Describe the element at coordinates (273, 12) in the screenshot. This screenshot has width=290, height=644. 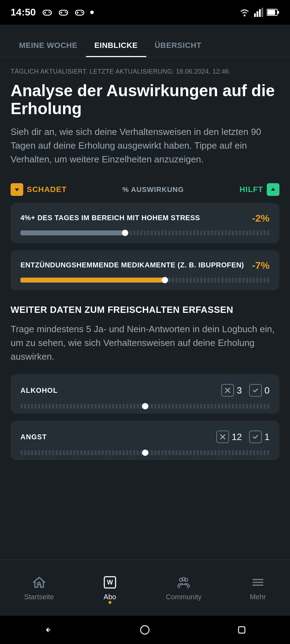
I see `battery-icon` at that location.